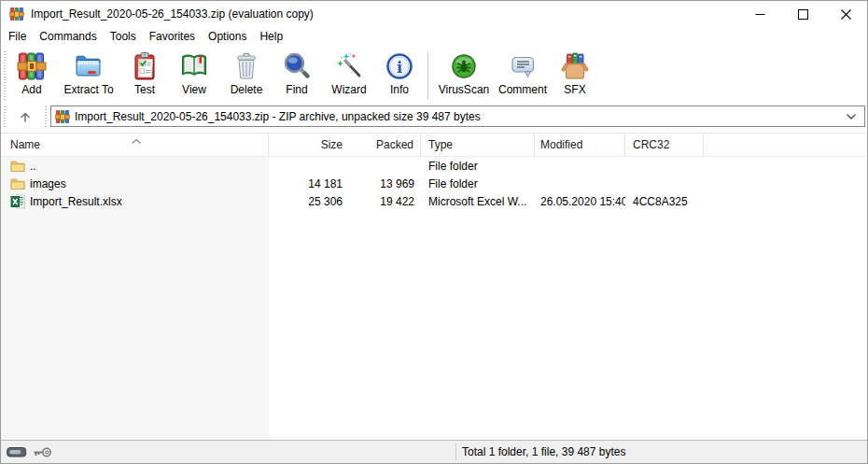 This screenshot has width=868, height=464. I want to click on file-row-parent-dir: .. File folder, so click(434, 166).